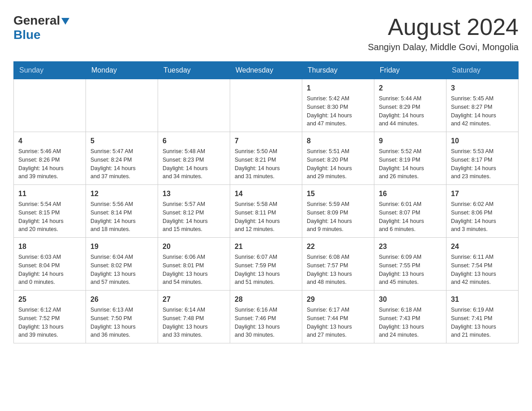 The image size is (532, 411). What do you see at coordinates (122, 158) in the screenshot?
I see `table-row: 5Sunrise: 5:47 AM Sunset: 8:24 PM Daylig…` at bounding box center [122, 158].